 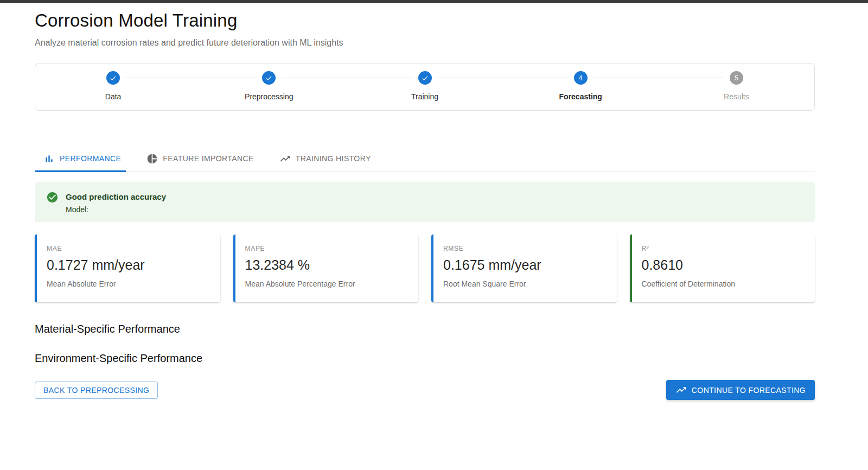 I want to click on step-label: Results, so click(x=737, y=97).